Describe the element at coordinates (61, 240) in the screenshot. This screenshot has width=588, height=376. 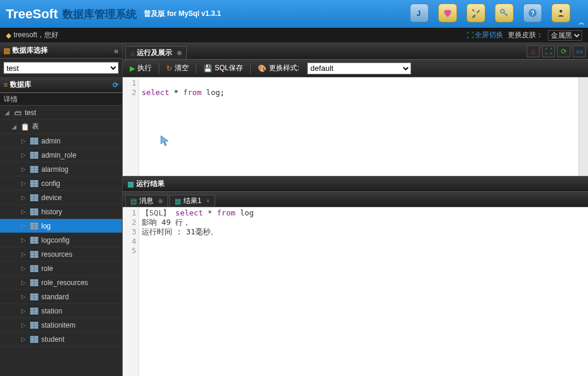
I see `tree-table-logconfig: ▷logconfig` at that location.